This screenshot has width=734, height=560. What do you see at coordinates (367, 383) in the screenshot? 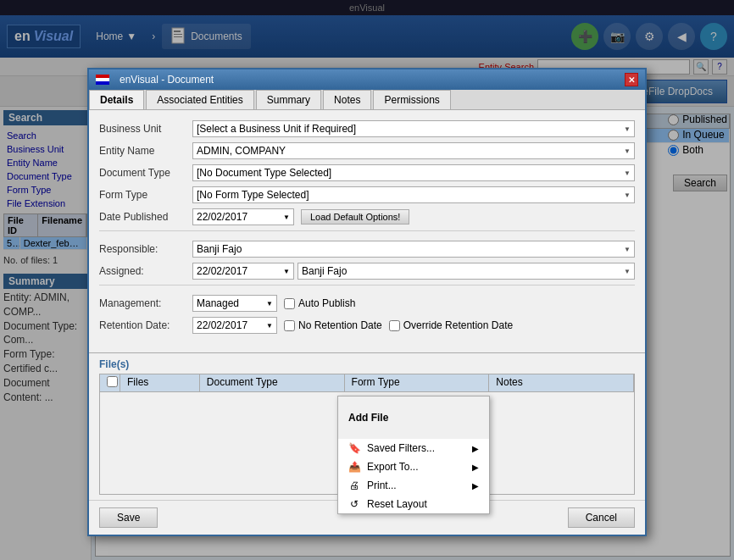
I see `files-table-header: Files Document Type Form Type Notes` at bounding box center [367, 383].